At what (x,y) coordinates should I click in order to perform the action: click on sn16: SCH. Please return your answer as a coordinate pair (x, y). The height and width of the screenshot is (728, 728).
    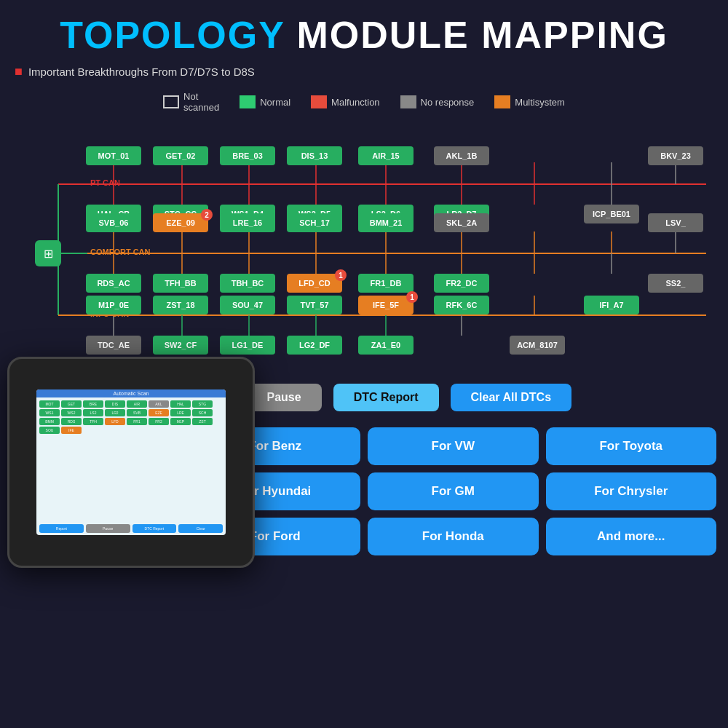
    Looking at the image, I should click on (202, 413).